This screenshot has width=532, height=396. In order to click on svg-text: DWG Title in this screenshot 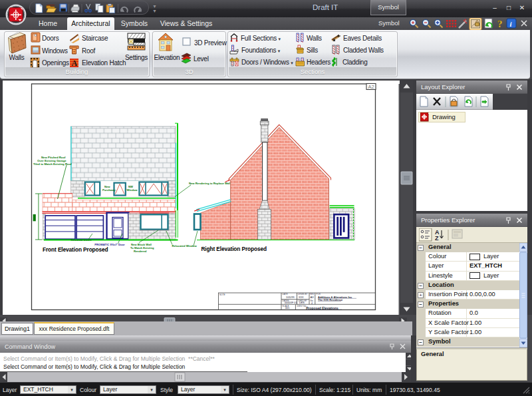, I will do `click(302, 306)`.